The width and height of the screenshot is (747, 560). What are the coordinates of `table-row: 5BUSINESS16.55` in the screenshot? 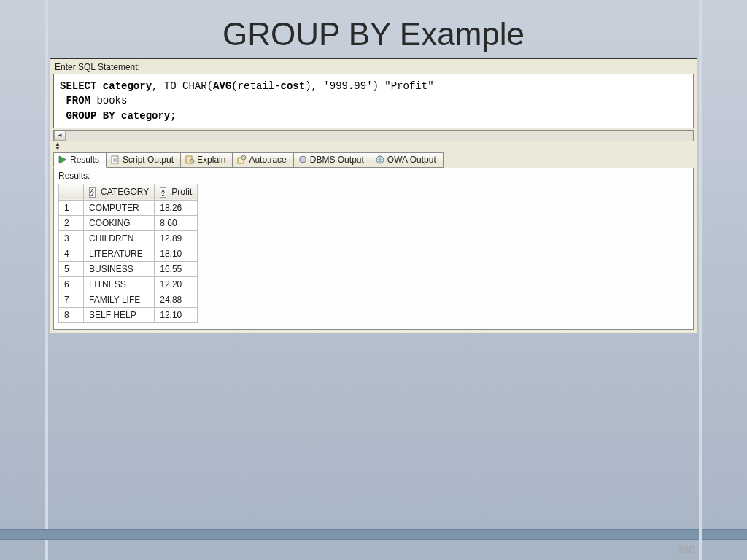 It's located at (128, 268).